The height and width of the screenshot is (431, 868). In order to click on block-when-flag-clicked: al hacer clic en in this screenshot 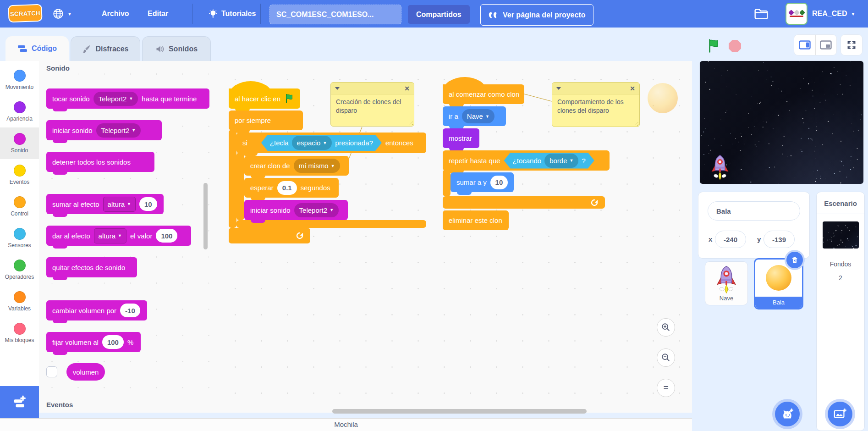, I will do `click(264, 99)`.